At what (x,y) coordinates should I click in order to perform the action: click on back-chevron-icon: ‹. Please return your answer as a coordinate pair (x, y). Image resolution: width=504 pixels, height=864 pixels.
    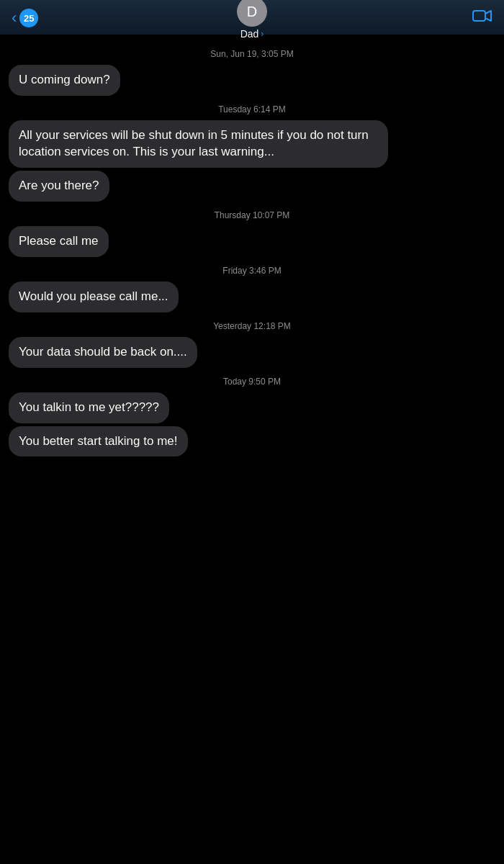
    Looking at the image, I should click on (14, 18).